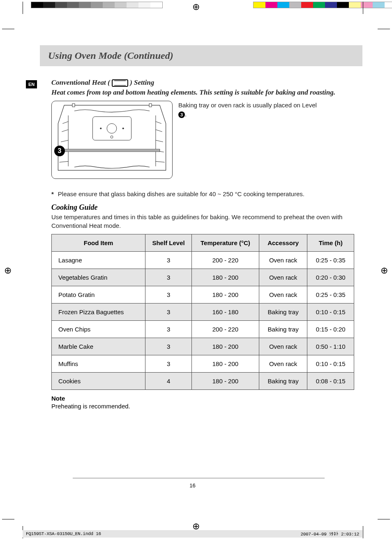 The height and width of the screenshot is (540, 392). Describe the element at coordinates (203, 260) in the screenshot. I see `table-row: Lasagne3200 - 220Oven rack0:25 - 0:35` at that location.